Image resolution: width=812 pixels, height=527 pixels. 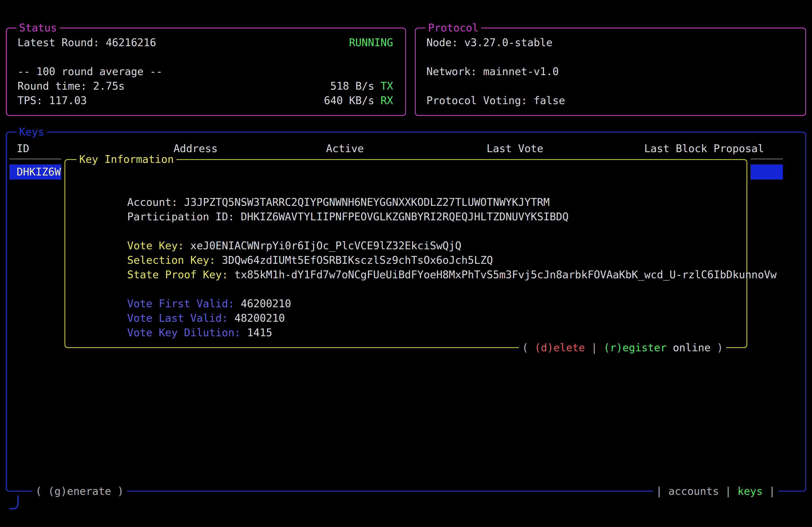 I want to click on keys-panel-title: Keys, so click(x=32, y=132).